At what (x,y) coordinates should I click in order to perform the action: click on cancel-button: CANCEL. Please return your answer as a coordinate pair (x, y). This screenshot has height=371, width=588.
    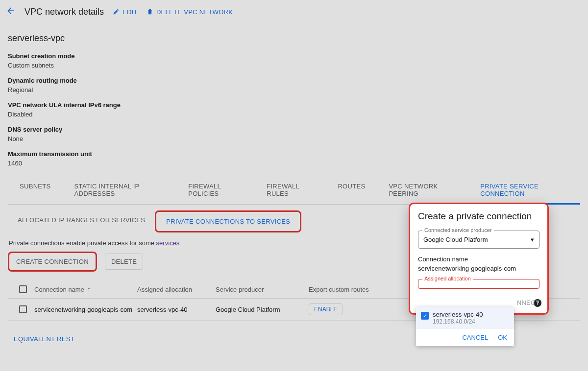
    Looking at the image, I should click on (475, 338).